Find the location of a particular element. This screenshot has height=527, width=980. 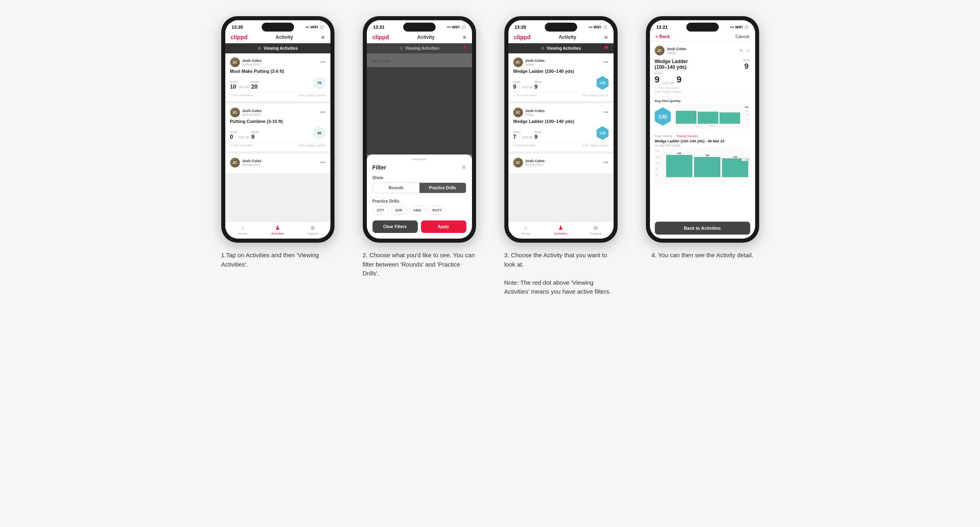

detail-score-label: Score is located at coordinates (668, 73).